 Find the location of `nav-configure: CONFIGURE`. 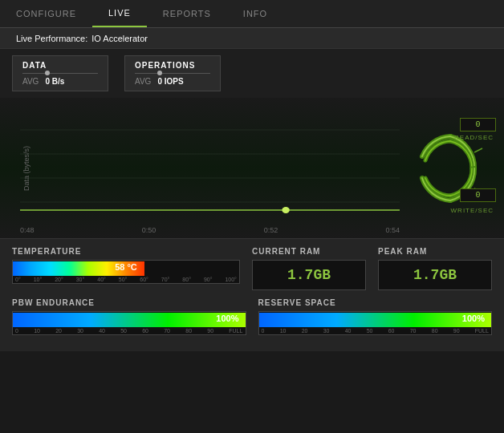

nav-configure: CONFIGURE is located at coordinates (47, 14).